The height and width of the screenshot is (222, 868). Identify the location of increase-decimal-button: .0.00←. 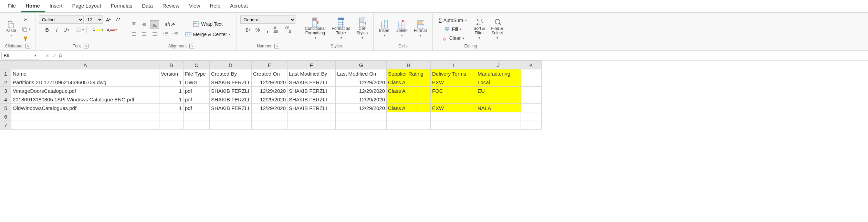
(277, 30).